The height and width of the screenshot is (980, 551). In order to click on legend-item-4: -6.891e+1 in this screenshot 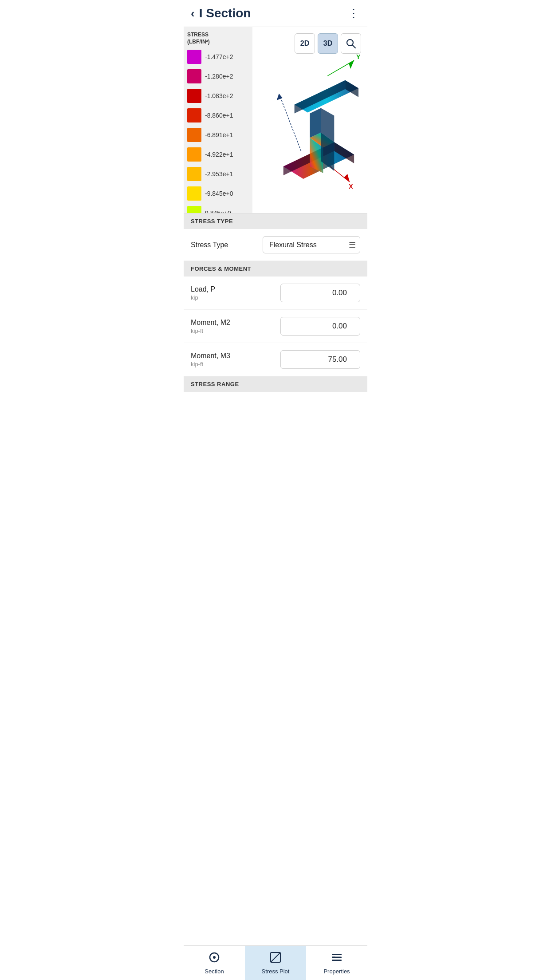, I will do `click(218, 135)`.